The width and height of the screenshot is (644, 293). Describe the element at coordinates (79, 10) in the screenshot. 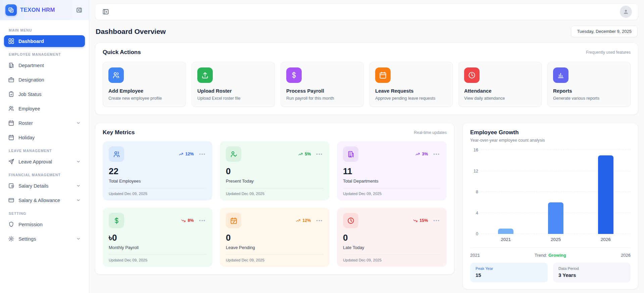

I see `sidebar-panel-toggle-icon` at that location.